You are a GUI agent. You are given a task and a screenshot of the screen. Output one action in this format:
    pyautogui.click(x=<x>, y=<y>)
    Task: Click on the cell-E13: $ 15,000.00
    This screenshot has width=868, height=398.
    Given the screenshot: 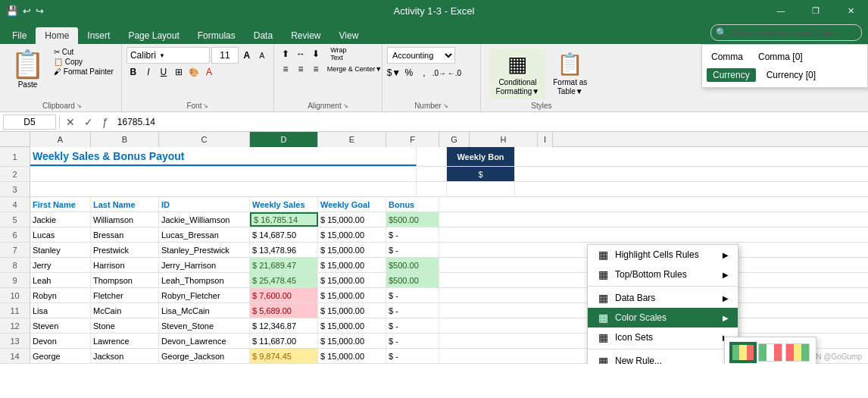 What is the action you would take?
    pyautogui.click(x=352, y=341)
    